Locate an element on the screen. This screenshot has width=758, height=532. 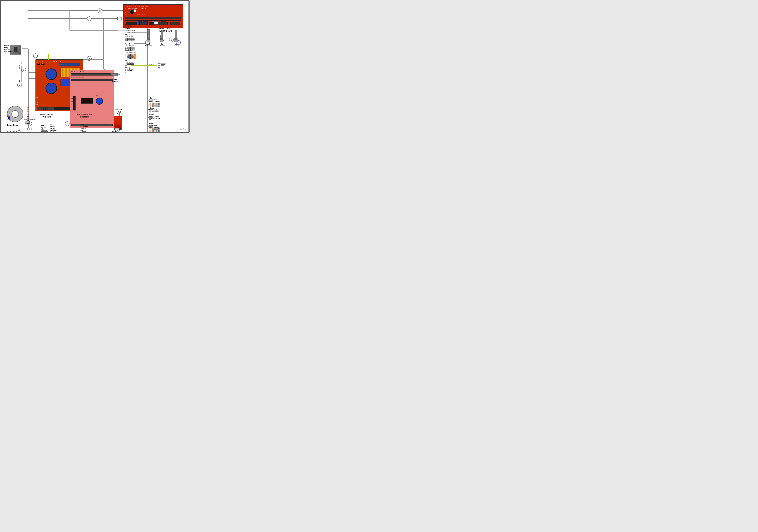
power-toroid-label: Power Toroid is located at coordinates (13, 125).